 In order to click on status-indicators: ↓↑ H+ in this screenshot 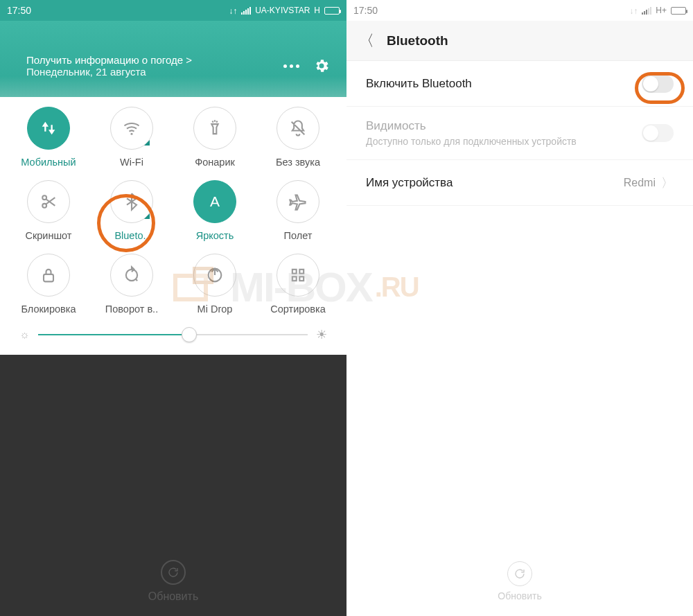, I will do `click(658, 10)`.